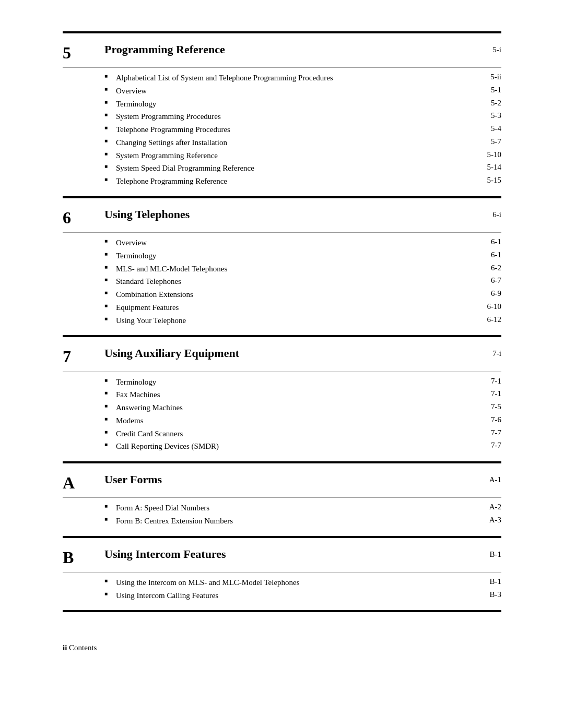 This screenshot has width=564, height=728. What do you see at coordinates (282, 481) in the screenshot?
I see `section-header-A: AUser FormsA-1` at bounding box center [282, 481].